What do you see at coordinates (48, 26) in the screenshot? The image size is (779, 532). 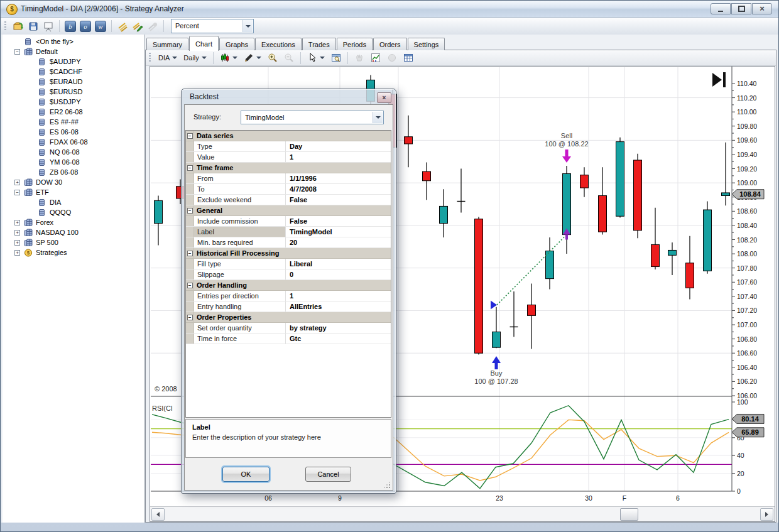 I see `presentation-button` at bounding box center [48, 26].